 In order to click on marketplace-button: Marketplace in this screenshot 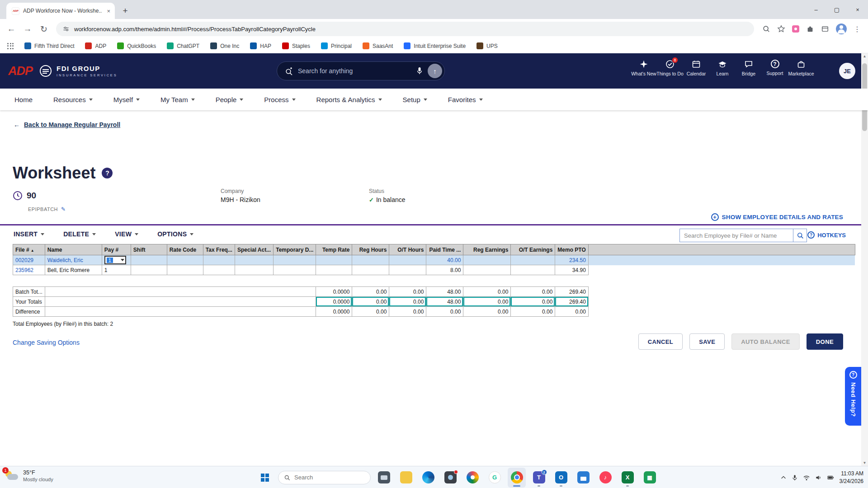, I will do `click(801, 68)`.